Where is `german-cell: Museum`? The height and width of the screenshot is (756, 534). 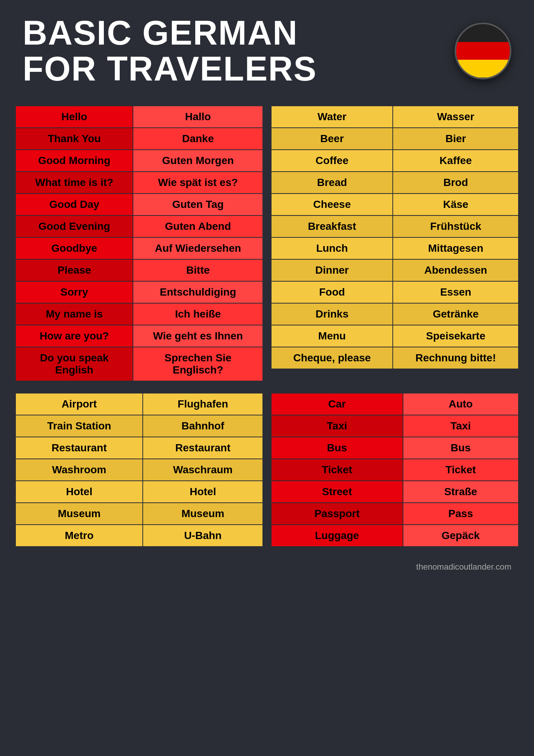 german-cell: Museum is located at coordinates (203, 514).